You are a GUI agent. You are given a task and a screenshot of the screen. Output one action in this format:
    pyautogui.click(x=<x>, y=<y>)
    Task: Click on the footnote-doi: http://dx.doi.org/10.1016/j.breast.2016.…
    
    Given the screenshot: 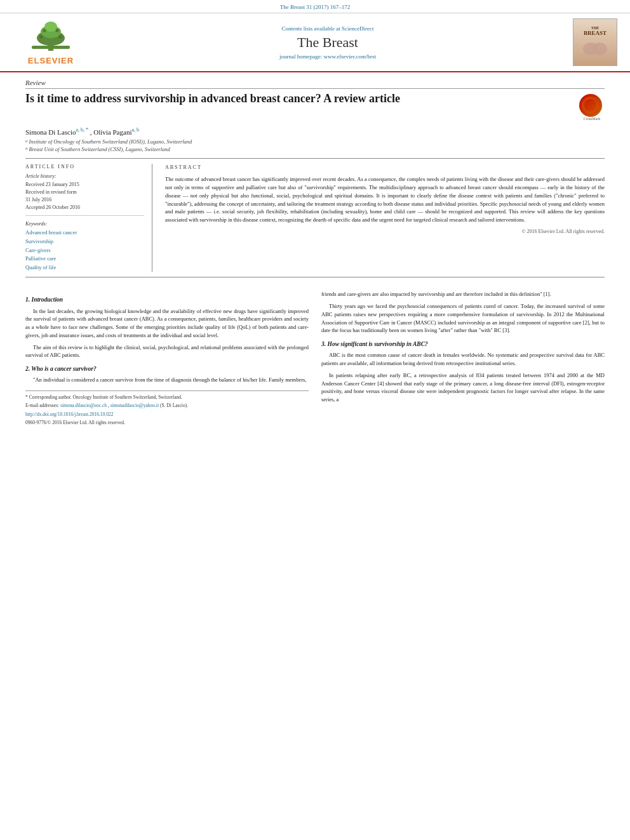 What is the action you would take?
    pyautogui.click(x=167, y=414)
    